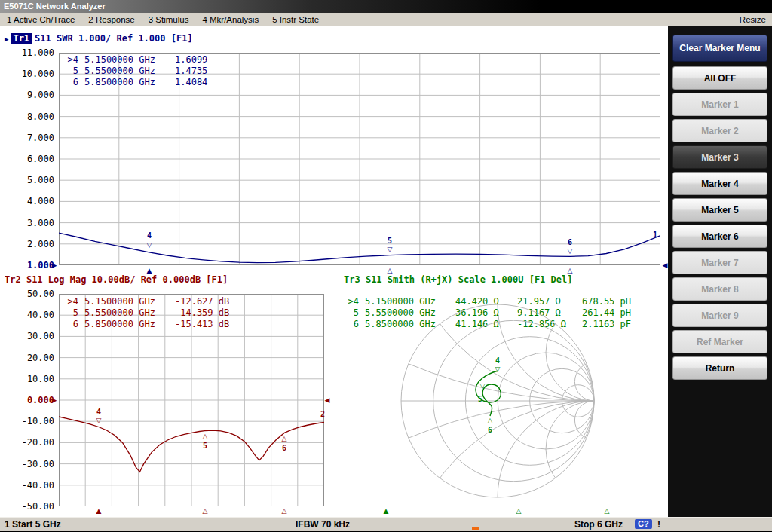  Describe the element at coordinates (720, 342) in the screenshot. I see `softkey-ref-marker: Ref Marker` at that location.